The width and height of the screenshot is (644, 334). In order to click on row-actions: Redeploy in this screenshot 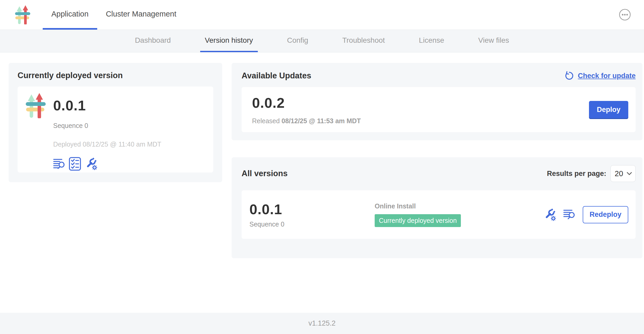, I will do `click(586, 215)`.